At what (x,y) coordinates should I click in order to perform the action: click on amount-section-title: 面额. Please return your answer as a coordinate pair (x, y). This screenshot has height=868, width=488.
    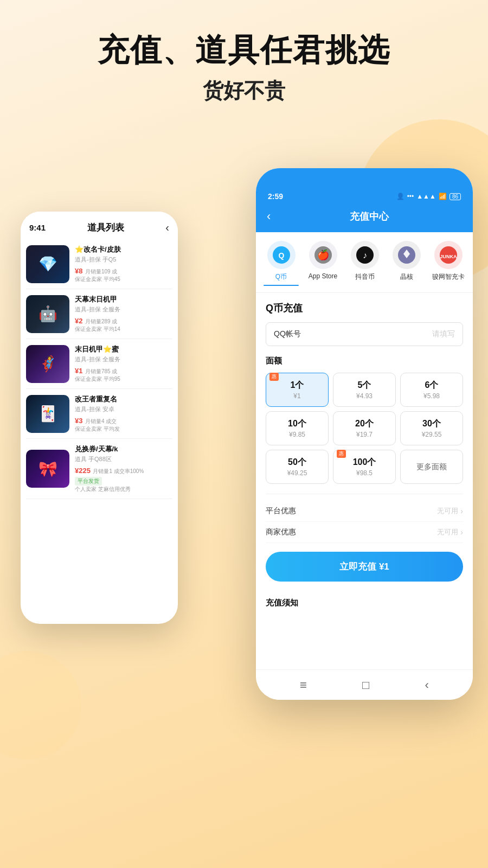
    Looking at the image, I should click on (364, 361).